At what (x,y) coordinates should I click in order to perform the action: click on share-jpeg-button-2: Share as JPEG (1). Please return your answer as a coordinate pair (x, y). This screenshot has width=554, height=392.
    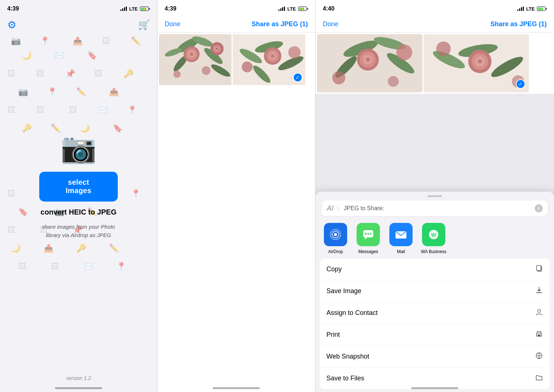
    Looking at the image, I should click on (280, 24).